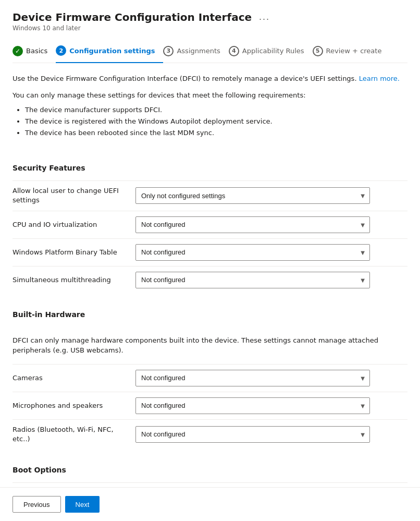  What do you see at coordinates (210, 504) in the screenshot?
I see `footer: Previous Next` at bounding box center [210, 504].